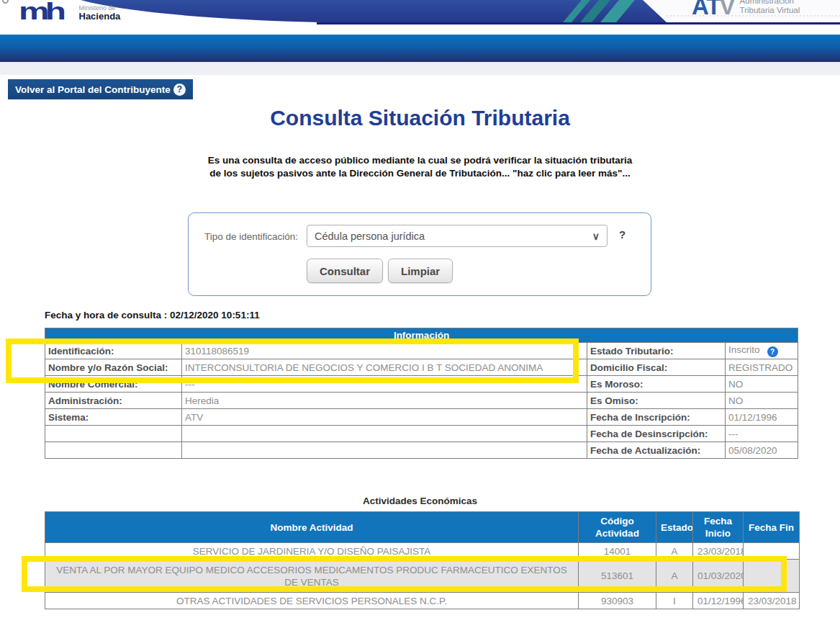 This screenshot has width=840, height=623. What do you see at coordinates (744, 350) in the screenshot?
I see `estado-tributario-value: Inscrito` at bounding box center [744, 350].